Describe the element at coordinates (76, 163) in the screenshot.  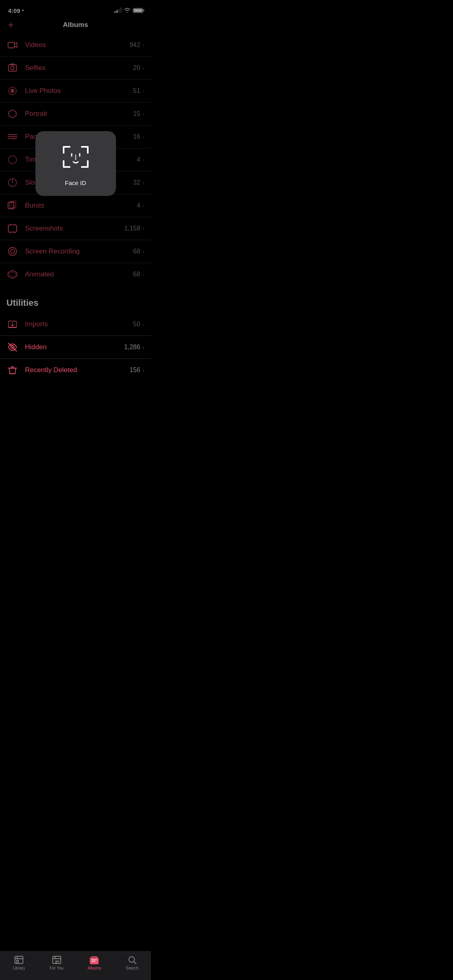
I see `face-id-overlay: Face ID` at that location.